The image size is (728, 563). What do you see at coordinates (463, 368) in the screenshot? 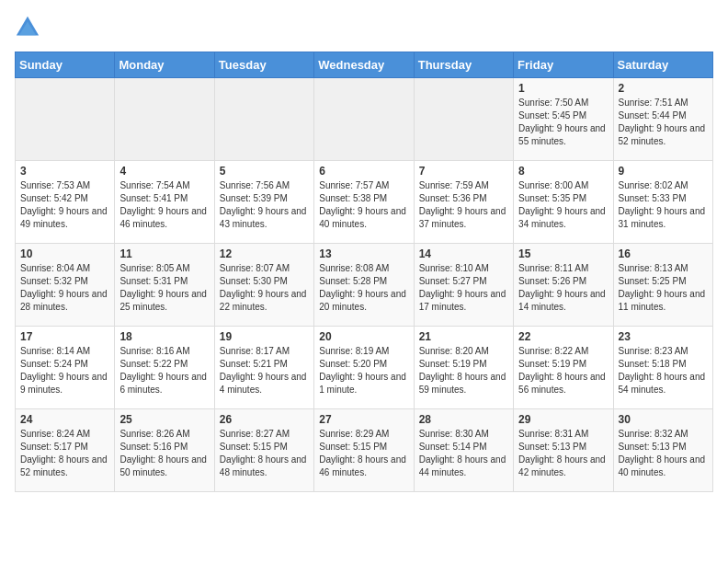
I see `calendar-day-cell: 21Sunrise: 8:20 AMSunset: 5:19 PMDayligh…` at bounding box center [463, 368].